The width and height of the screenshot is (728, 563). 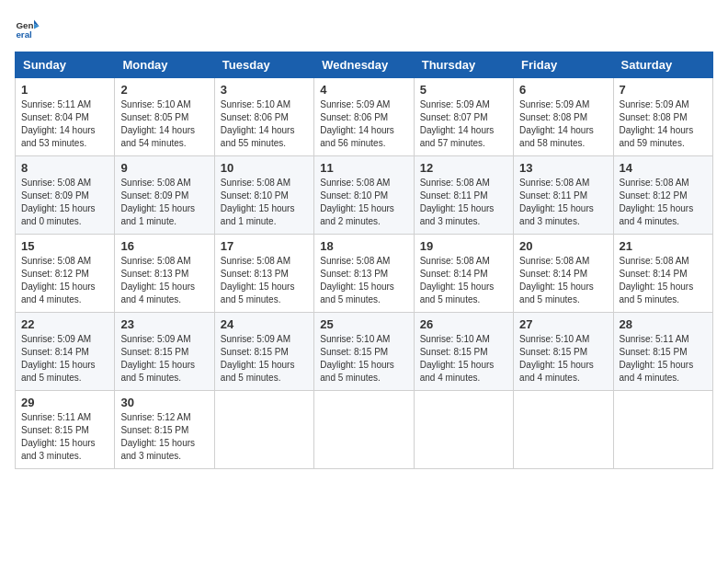 I want to click on calendar-cell: 29 Sunrise: 5:11 AMSunset: 8:15 PMDaylig…, so click(x=65, y=431).